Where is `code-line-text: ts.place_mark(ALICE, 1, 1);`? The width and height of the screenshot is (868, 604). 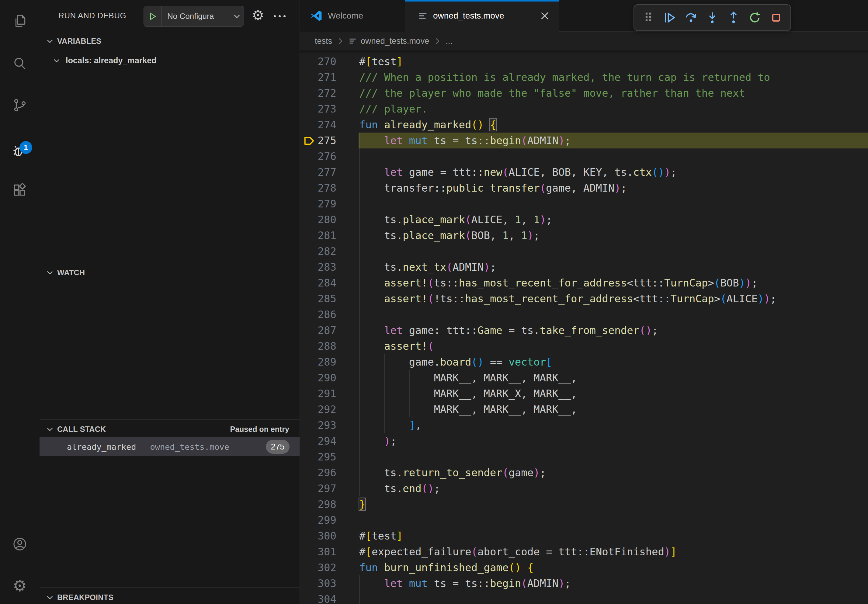
code-line-text: ts.place_mark(ALICE, 1, 1); is located at coordinates (456, 220).